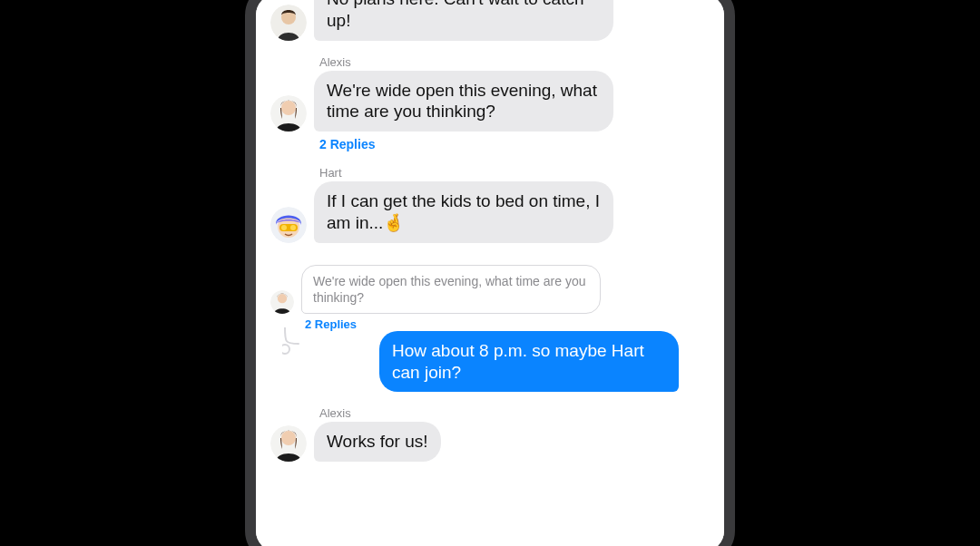 The width and height of the screenshot is (980, 546). What do you see at coordinates (529, 362) in the screenshot?
I see `message-bubble-outgoing: How about 8 p.m. so maybe Hart can join?` at bounding box center [529, 362].